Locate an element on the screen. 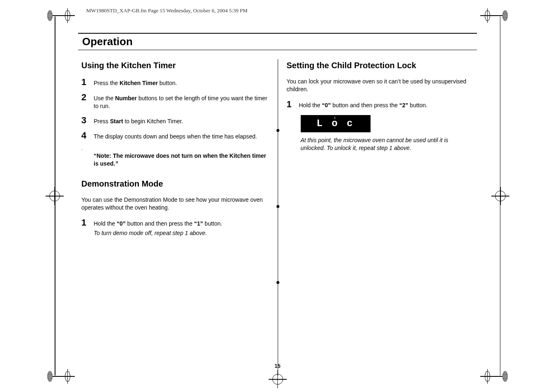  section-intro: You can use the Demonstration Mode to se… is located at coordinates (176, 204).